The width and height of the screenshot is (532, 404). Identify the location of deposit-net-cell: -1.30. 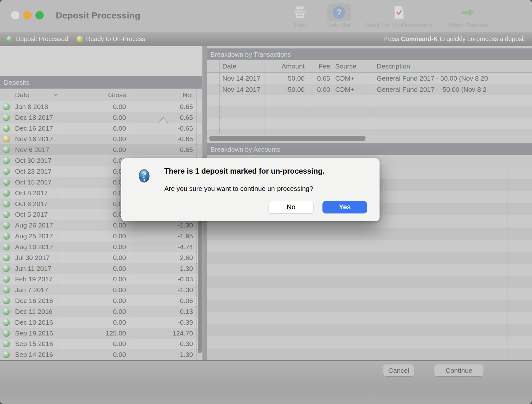
(163, 269).